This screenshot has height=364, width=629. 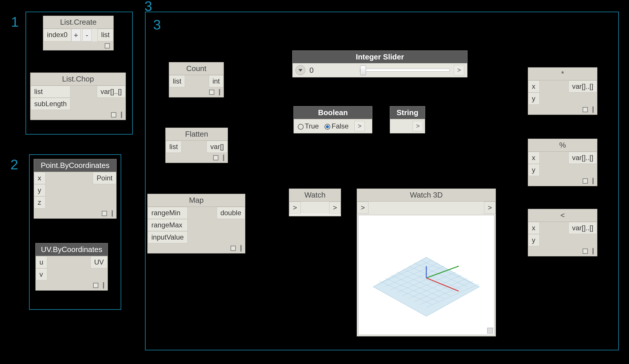 What do you see at coordinates (426, 275) in the screenshot?
I see `watch3d-viewport` at bounding box center [426, 275].